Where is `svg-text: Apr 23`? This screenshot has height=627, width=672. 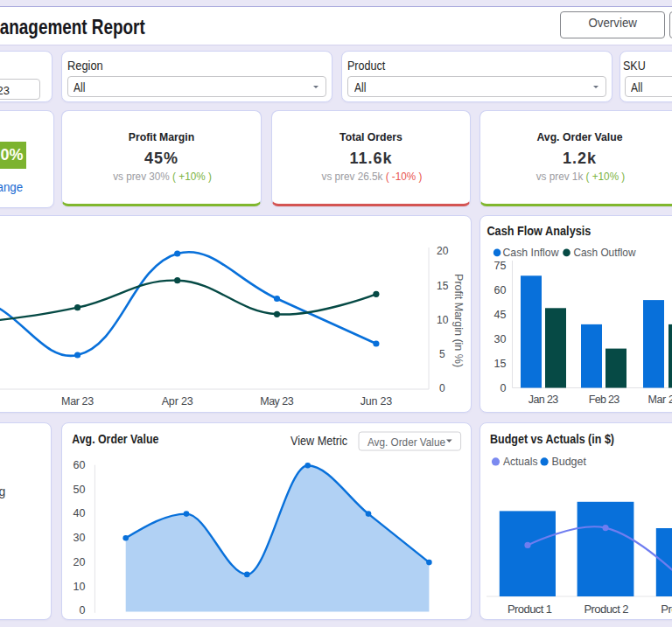
svg-text: Apr 23 is located at coordinates (178, 401).